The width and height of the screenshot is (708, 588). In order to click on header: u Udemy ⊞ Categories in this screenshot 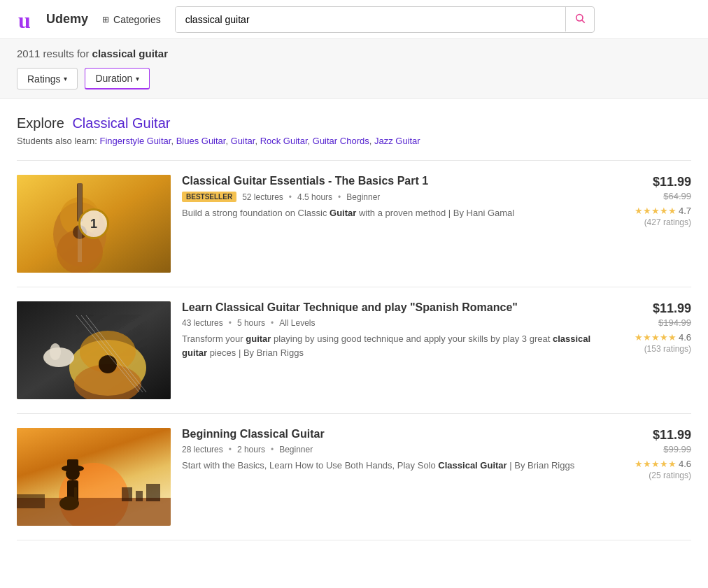, I will do `click(354, 20)`.